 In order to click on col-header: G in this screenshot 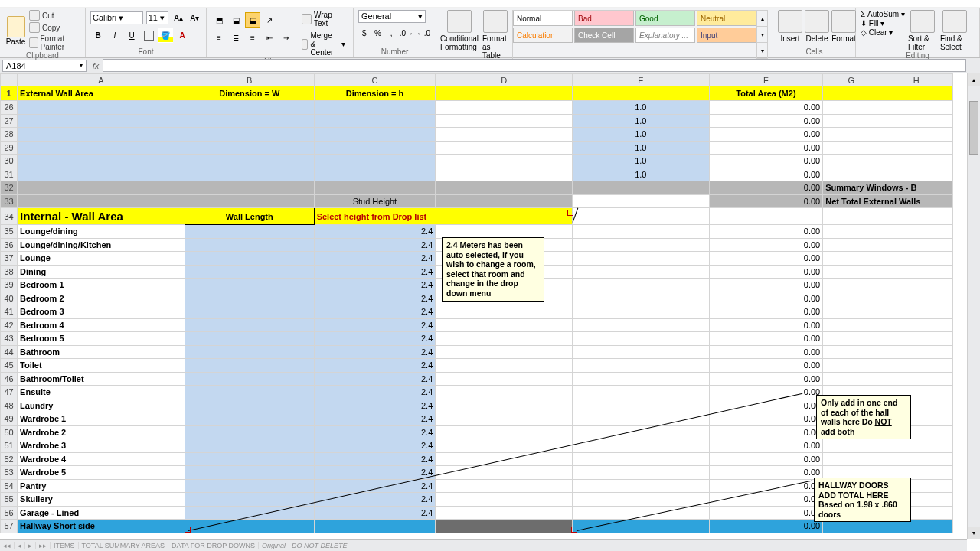, I will do `click(851, 80)`.